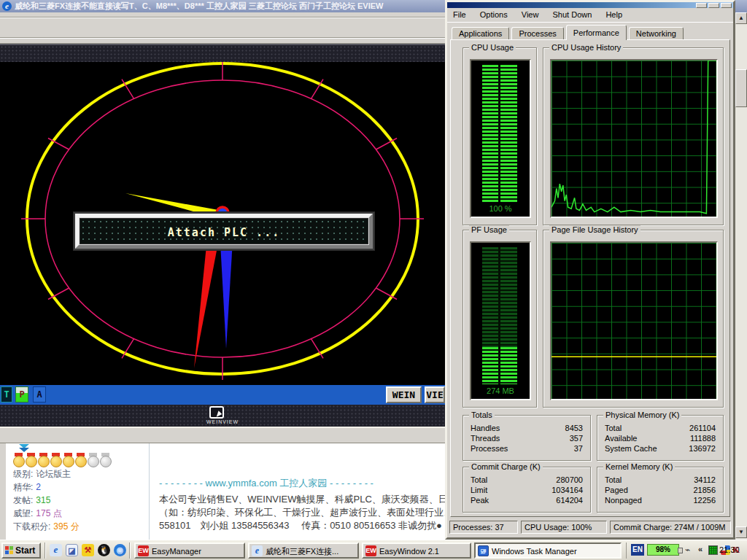 This screenshot has width=747, height=560. I want to click on stat-row: System Cache136972, so click(660, 448).